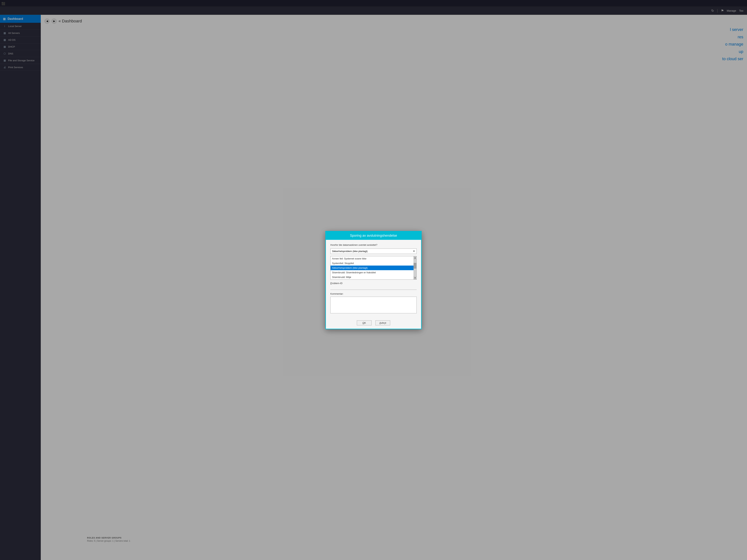 The height and width of the screenshot is (560, 747). I want to click on comment-label: Kommentar:, so click(374, 294).